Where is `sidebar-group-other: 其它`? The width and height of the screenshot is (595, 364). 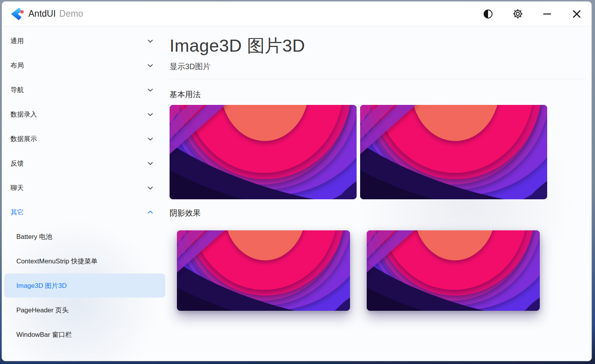 sidebar-group-other: 其它 is located at coordinates (84, 212).